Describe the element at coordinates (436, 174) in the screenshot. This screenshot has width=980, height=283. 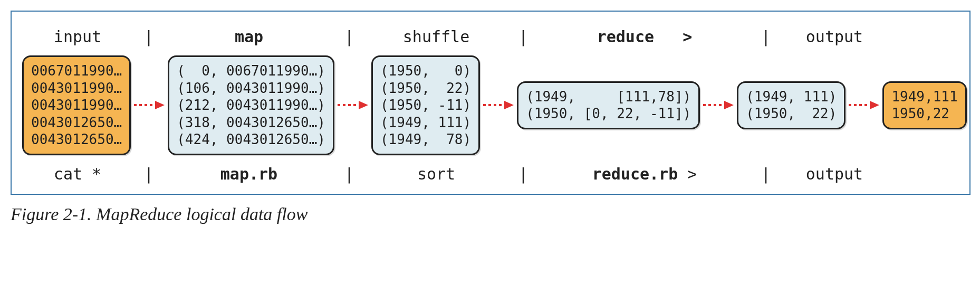
I see `label-sort: sort` at that location.